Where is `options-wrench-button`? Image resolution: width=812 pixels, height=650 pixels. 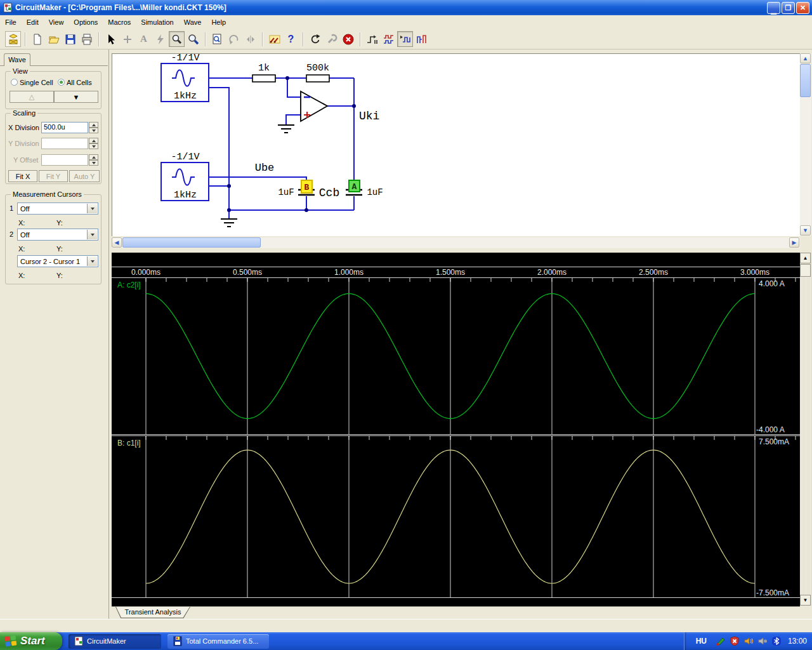 options-wrench-button is located at coordinates (331, 39).